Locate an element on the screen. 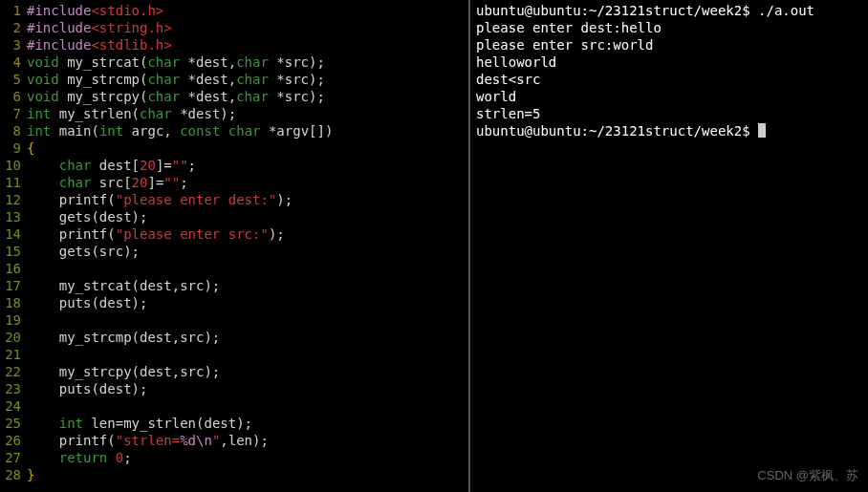  terminal-output: please enter dest:hello is located at coordinates (669, 28).